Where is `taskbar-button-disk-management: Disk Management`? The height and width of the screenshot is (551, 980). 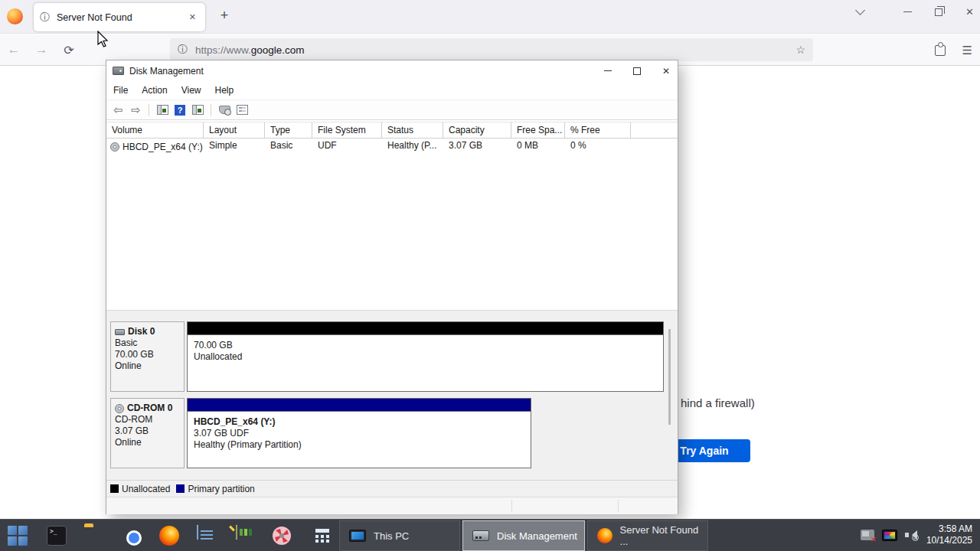 taskbar-button-disk-management: Disk Management is located at coordinates (524, 536).